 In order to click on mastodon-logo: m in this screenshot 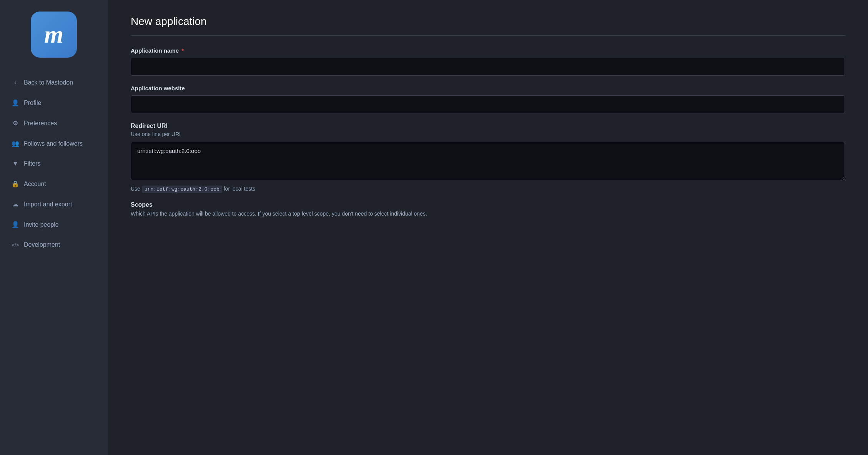, I will do `click(54, 35)`.